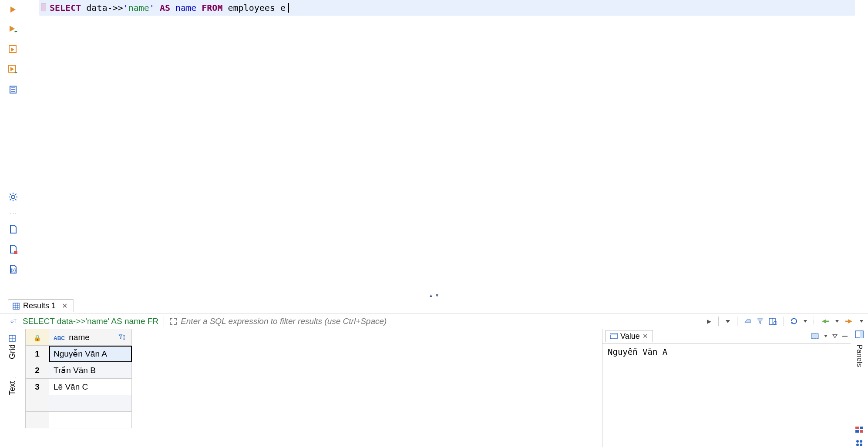 Image resolution: width=868 pixels, height=447 pixels. Describe the element at coordinates (805, 321) in the screenshot. I see `refresh-dropdown-icon` at that location.